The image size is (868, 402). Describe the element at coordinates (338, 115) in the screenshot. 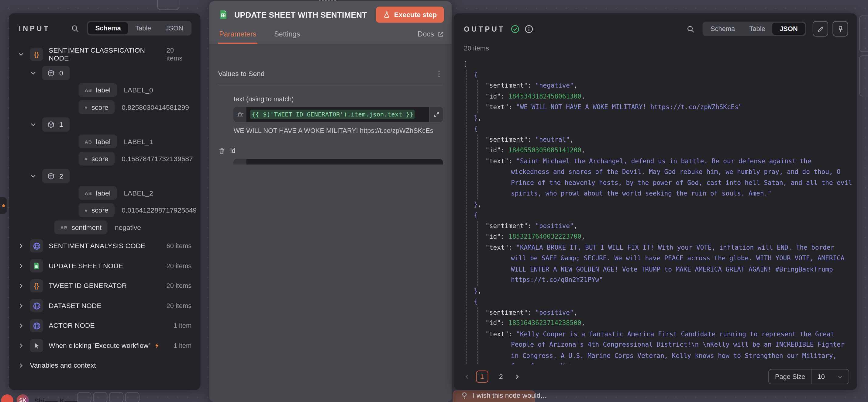

I see `expression-input: fx{{ $('TWEET ID GENERATOR').item.json.t…` at that location.